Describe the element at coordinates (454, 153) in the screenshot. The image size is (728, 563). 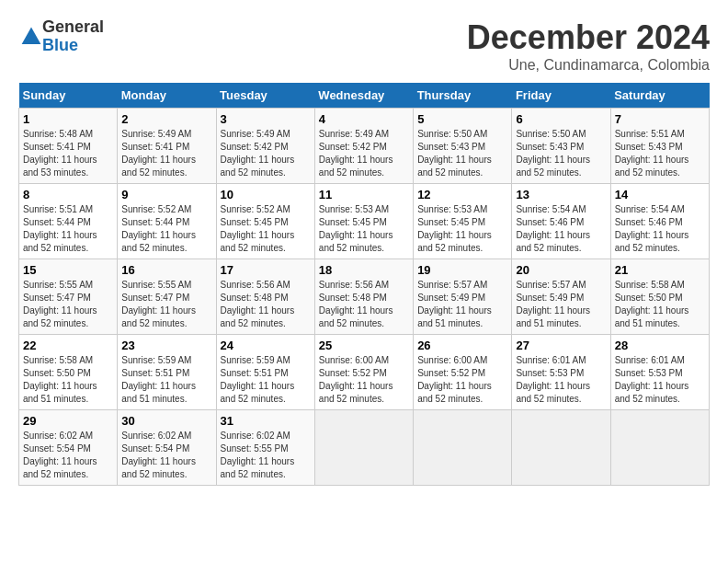
I see `day-info: Sunrise: 5:50 AMSunset: 5:43 PMDaylight:…` at that location.